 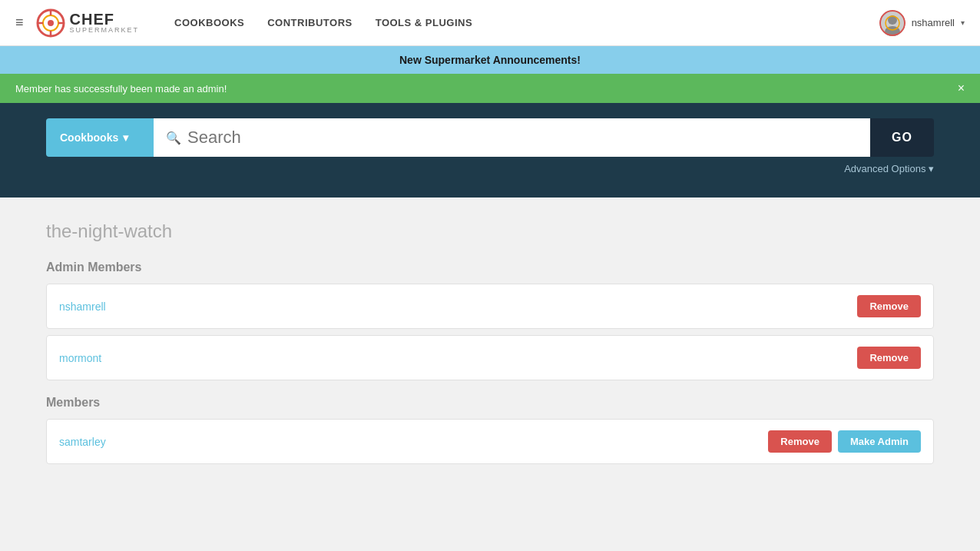 I want to click on nav-tools-plugins: TOOLS & PLUGINS, so click(x=424, y=23).